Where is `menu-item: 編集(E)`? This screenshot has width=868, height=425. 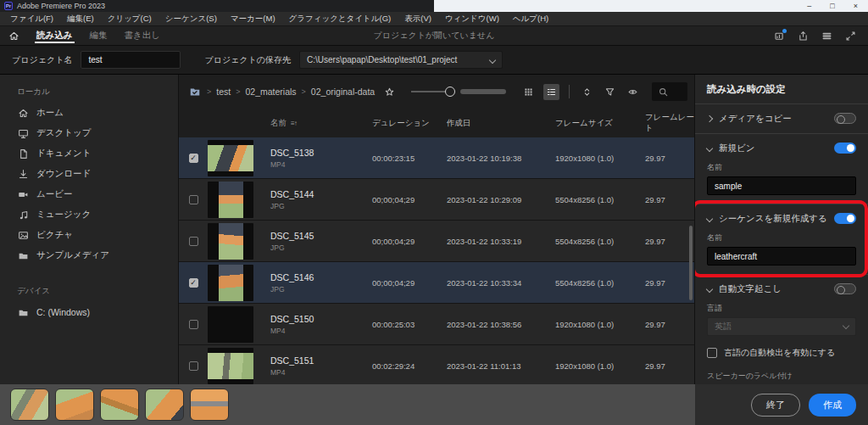 menu-item: 編集(E) is located at coordinates (81, 19).